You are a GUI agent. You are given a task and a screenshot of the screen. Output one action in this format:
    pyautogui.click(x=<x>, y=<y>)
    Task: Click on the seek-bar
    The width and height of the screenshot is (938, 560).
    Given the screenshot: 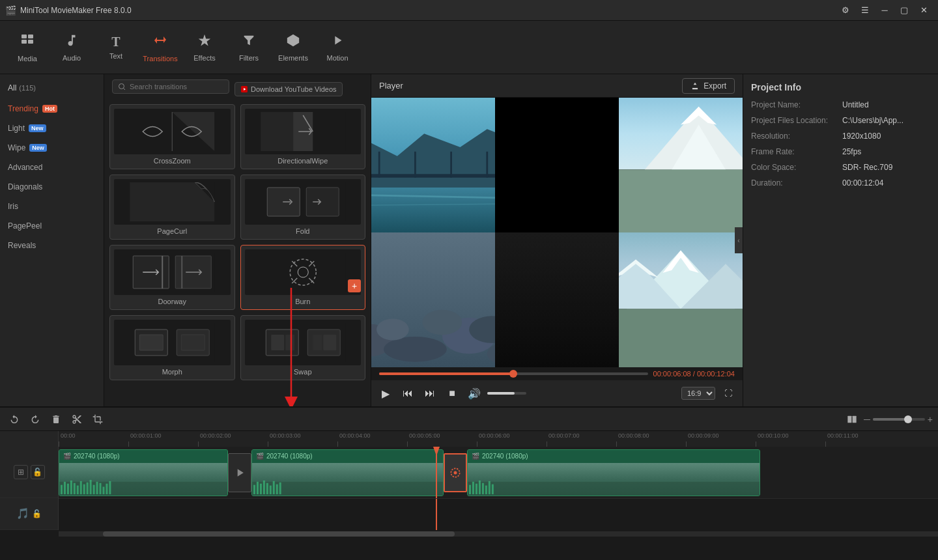 What is the action you would take?
    pyautogui.click(x=513, y=374)
    